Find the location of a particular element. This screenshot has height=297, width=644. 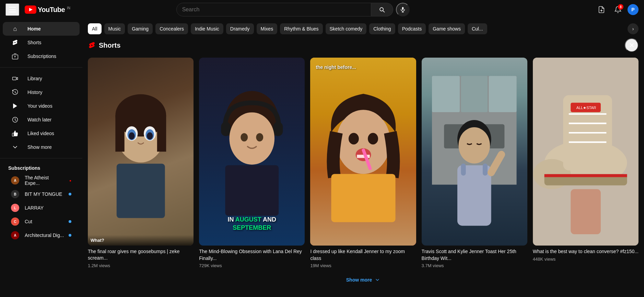

subscription-label-cut: Cut is located at coordinates (28, 222).